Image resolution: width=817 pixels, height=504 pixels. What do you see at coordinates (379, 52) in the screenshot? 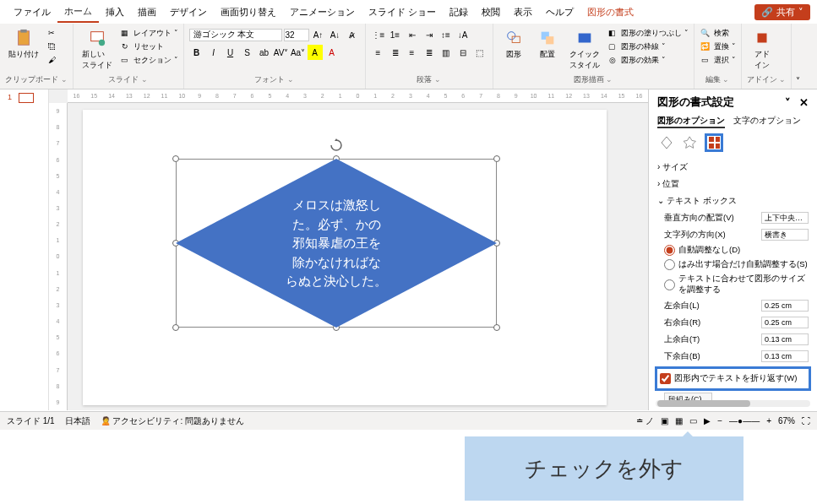
I see `align-left-button: ≡` at bounding box center [379, 52].